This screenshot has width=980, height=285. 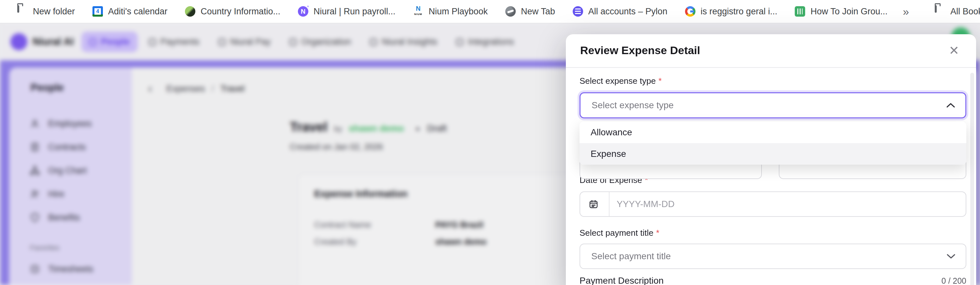 I want to click on green-grid-icon, so click(x=800, y=11).